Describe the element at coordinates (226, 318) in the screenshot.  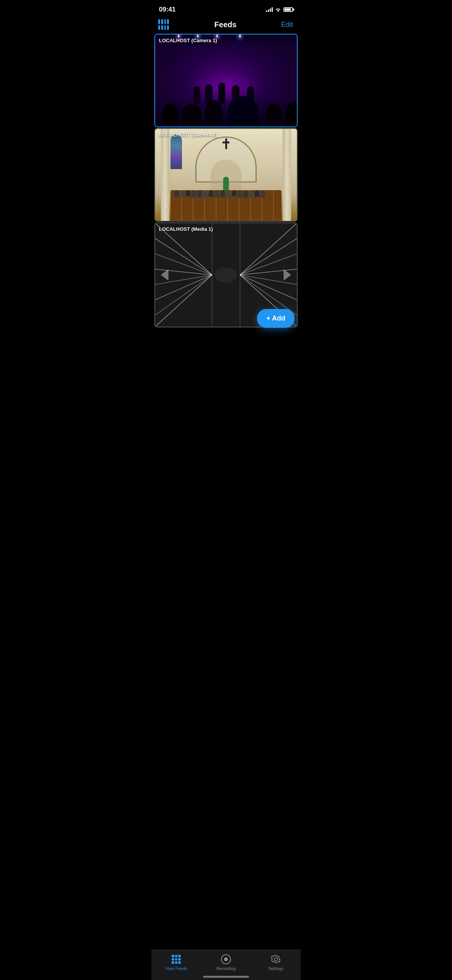
I see `add-button-container: + Add` at that location.